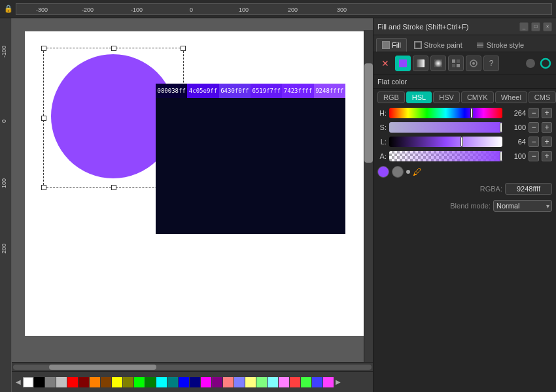 The image size is (556, 392). Describe the element at coordinates (44, 48) in the screenshot. I see `handle-tl` at that location.